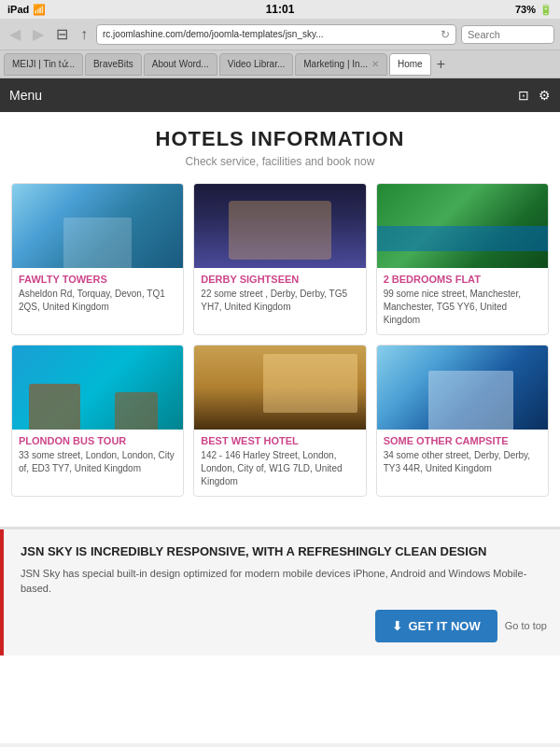  What do you see at coordinates (97, 260) in the screenshot?
I see `hotel-card-fawlty: FAWLTY TOWERS Asheldon Rd, Torquay, Devo…` at bounding box center [97, 260].